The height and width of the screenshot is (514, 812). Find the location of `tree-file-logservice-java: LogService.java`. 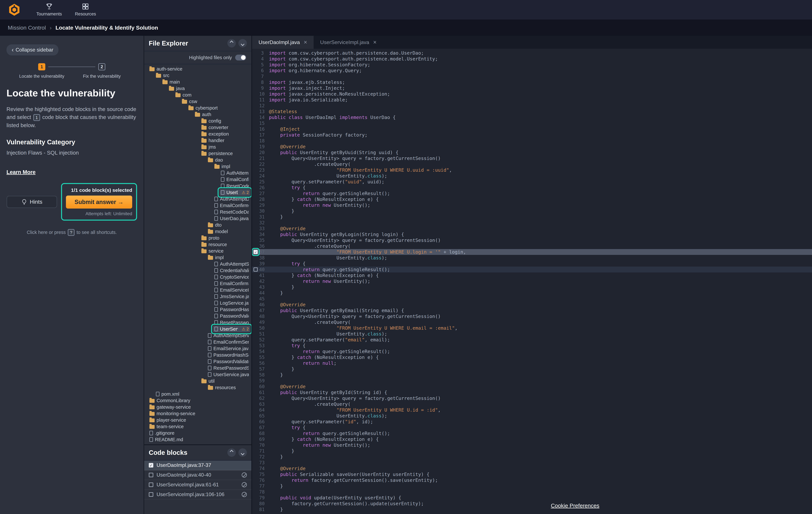

tree-file-logservice-java: LogService.java is located at coordinates (198, 303).